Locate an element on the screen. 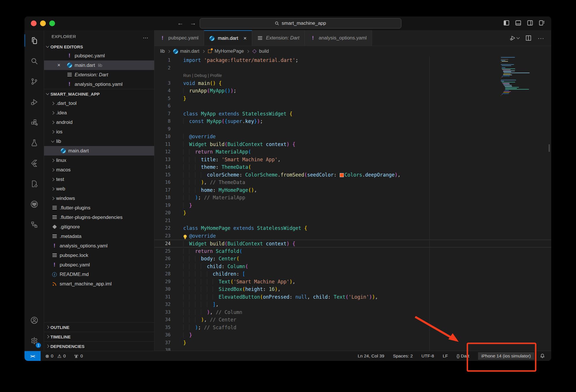 This screenshot has width=576, height=392. code-line: 32 ], is located at coordinates (353, 305).